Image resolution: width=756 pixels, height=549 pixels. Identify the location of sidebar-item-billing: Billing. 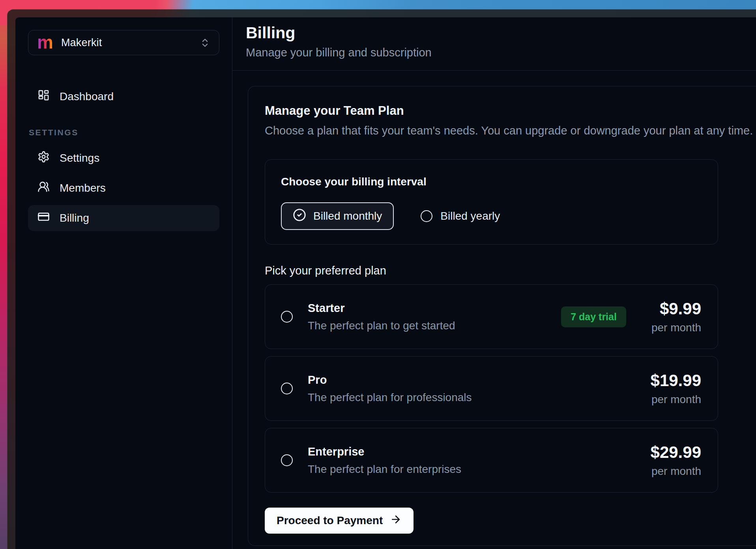
(124, 218).